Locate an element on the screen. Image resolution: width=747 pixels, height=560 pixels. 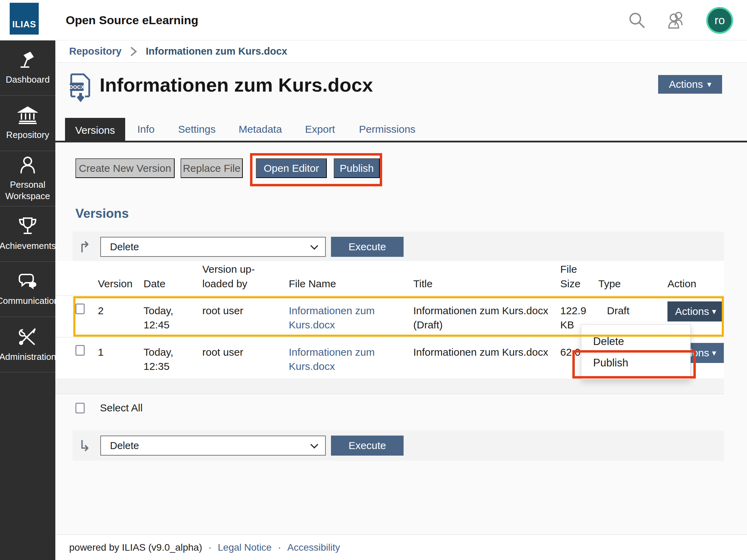
bulk-action-select-top: Delete is located at coordinates (213, 247).